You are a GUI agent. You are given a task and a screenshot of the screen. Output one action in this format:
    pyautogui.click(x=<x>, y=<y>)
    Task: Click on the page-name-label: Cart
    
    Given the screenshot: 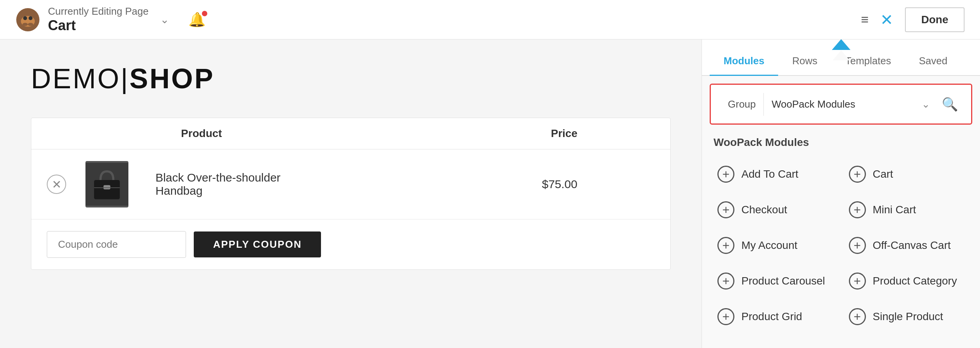 What is the action you would take?
    pyautogui.click(x=98, y=26)
    